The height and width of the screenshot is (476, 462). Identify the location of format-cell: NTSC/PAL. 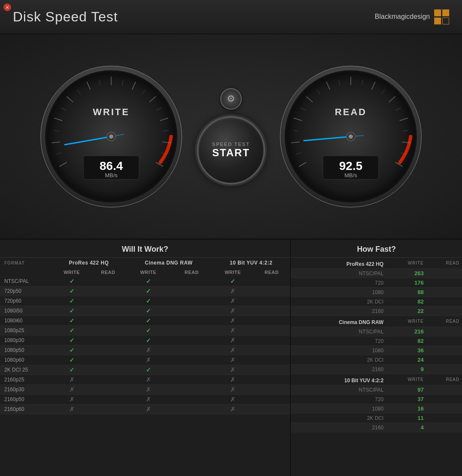
(26, 282).